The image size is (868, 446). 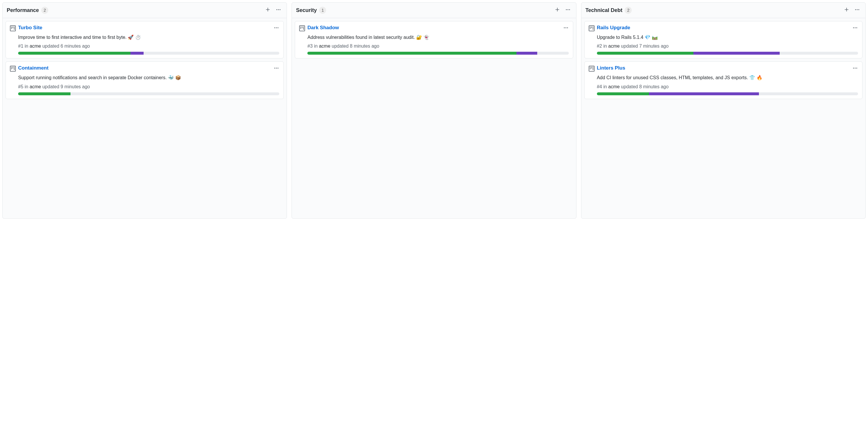 I want to click on project-card: Turbo SiteImprove time to first interact…, so click(x=145, y=40).